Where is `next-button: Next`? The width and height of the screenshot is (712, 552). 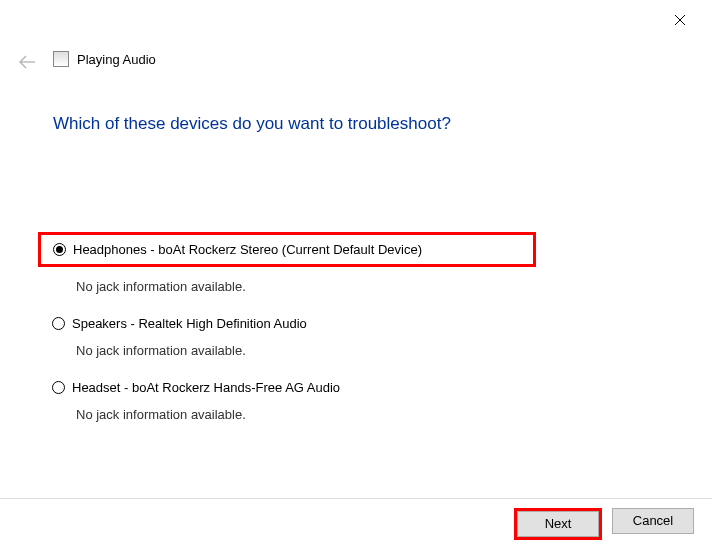
next-button: Next is located at coordinates (558, 524).